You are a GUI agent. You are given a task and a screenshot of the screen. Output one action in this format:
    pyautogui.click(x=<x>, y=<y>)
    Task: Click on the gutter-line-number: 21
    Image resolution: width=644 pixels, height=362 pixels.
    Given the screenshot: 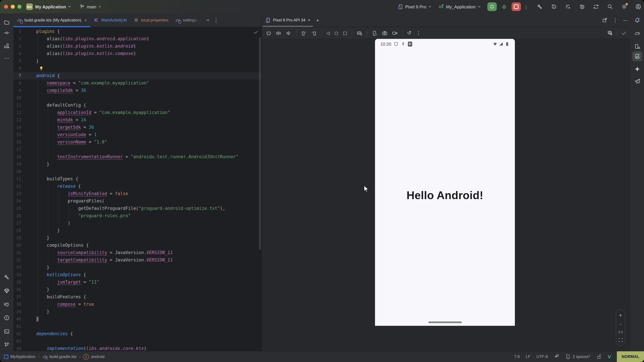 What is the action you would take?
    pyautogui.click(x=25, y=179)
    